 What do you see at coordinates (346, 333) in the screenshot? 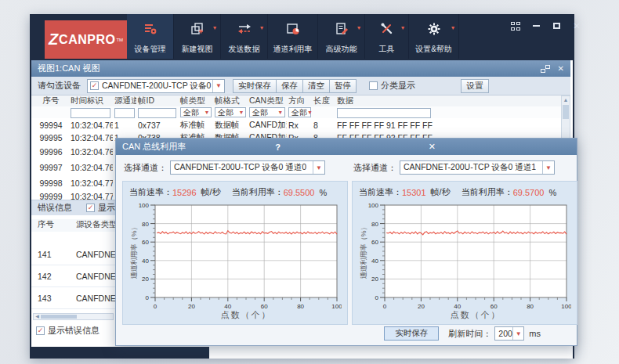
I see `dialog-footer: 实时保存 刷新时间： 200 ▼ ms` at bounding box center [346, 333].